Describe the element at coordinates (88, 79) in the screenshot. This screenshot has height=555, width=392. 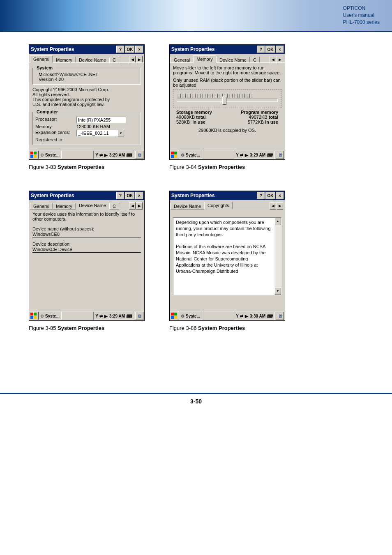
I see `os-version: Version 4.20` at that location.